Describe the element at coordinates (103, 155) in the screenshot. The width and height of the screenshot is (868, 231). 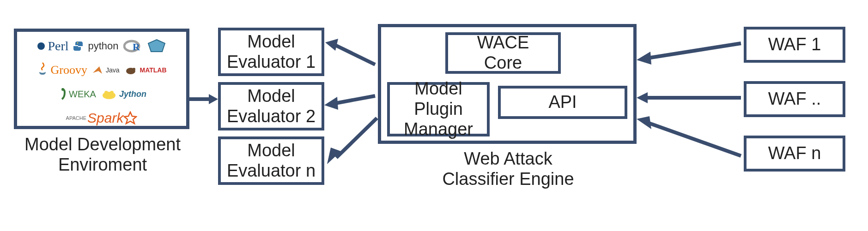
I see `model-dev-env-label: Model DevelopmentEnviroment` at that location.